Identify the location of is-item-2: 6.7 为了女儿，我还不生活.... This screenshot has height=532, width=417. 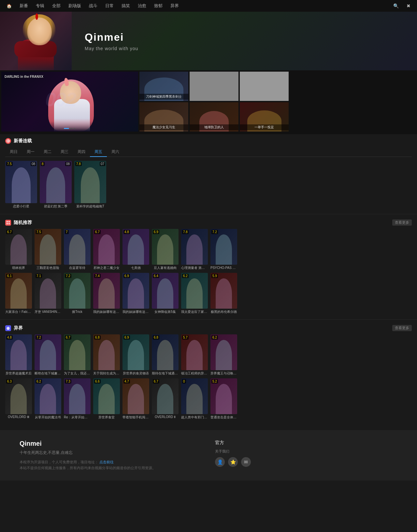
(77, 355).